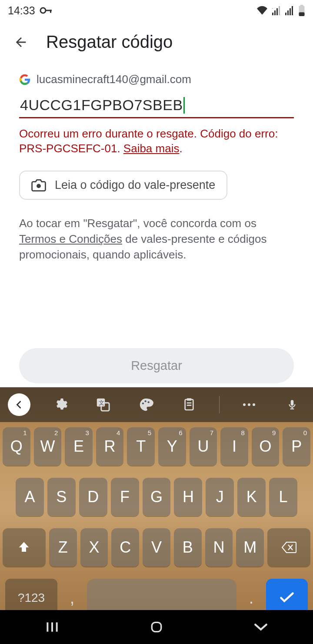 This screenshot has width=313, height=644. Describe the element at coordinates (123, 185) in the screenshot. I see `scan-giftcard-button: Leia o código do vale-presente` at that location.